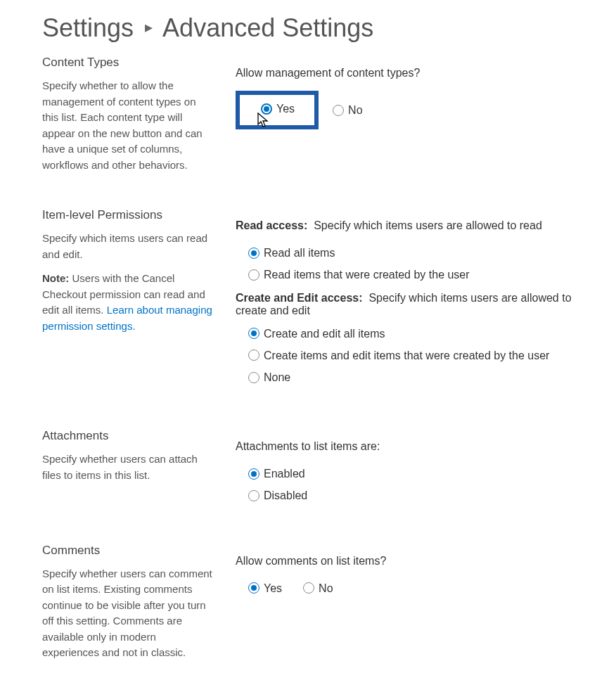 The height and width of the screenshot is (699, 616). I want to click on attachments-desc: Specify whether users can attach files t…, so click(128, 467).